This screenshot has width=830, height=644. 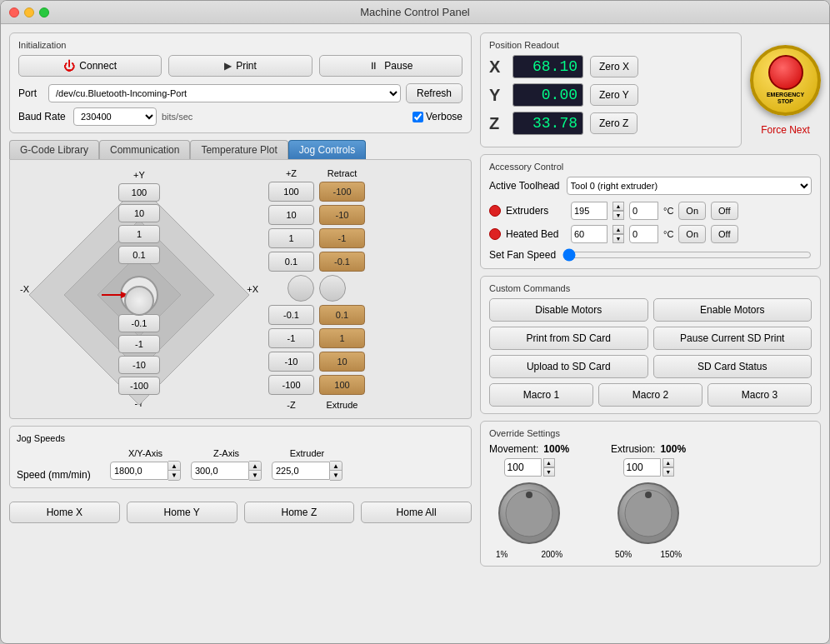 What do you see at coordinates (301, 471) in the screenshot?
I see `ext-speed-input` at bounding box center [301, 471].